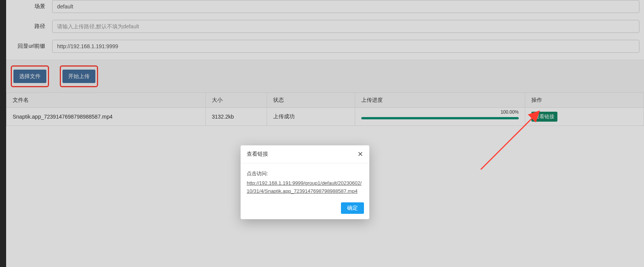 This screenshot has width=644, height=267. I want to click on close-icon: ✕, so click(360, 154).